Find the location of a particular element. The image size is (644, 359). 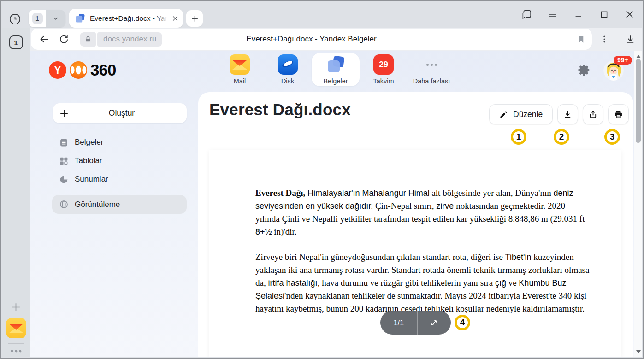

paragraph: Zirveye biri Nepal'in güneydoğusundan çı… is located at coordinates (423, 283).